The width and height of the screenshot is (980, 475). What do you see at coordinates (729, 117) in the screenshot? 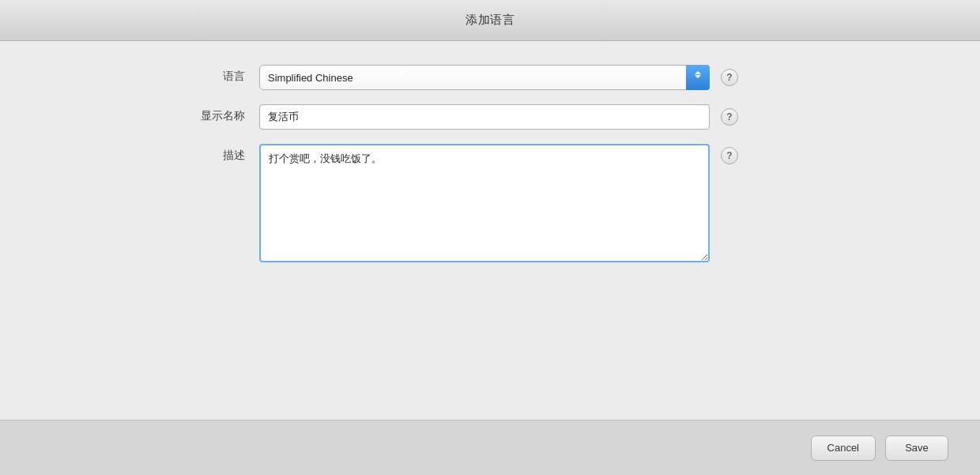
I see `display-name-help-icon: ?` at bounding box center [729, 117].